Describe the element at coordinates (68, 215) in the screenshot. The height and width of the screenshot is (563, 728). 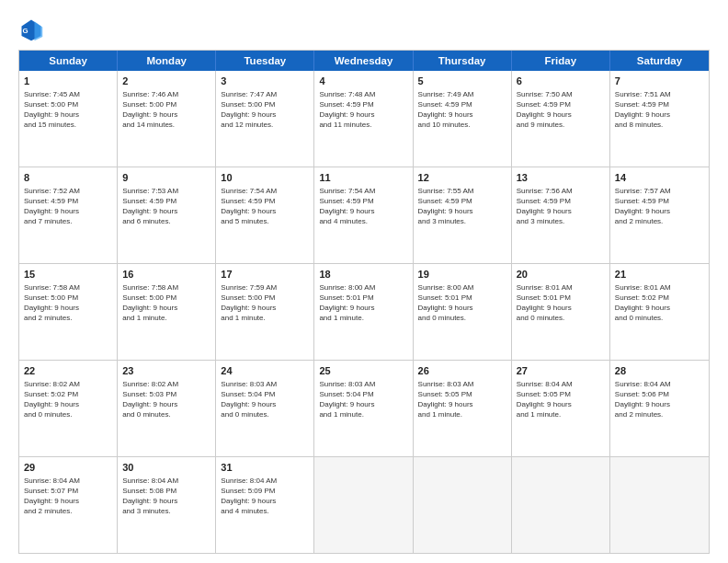
I see `calendar-cell: 8Sunrise: 7:52 AM Sunset: 4:59 PM Daylig…` at that location.